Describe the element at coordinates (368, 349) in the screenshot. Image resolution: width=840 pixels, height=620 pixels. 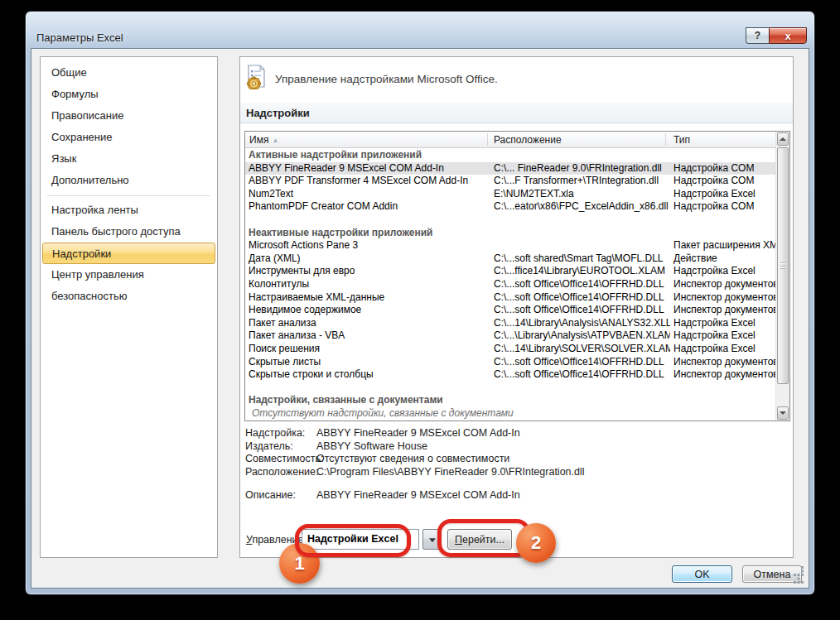
I see `addin-name: Поиск решения` at that location.